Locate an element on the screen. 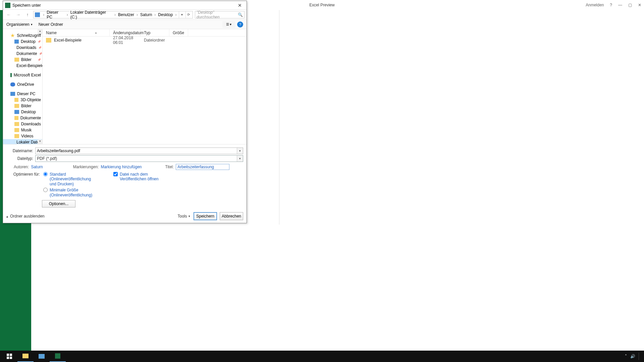 Image resolution: width=644 pixels, height=362 pixels. back-button: ← is located at coordinates (9, 15).